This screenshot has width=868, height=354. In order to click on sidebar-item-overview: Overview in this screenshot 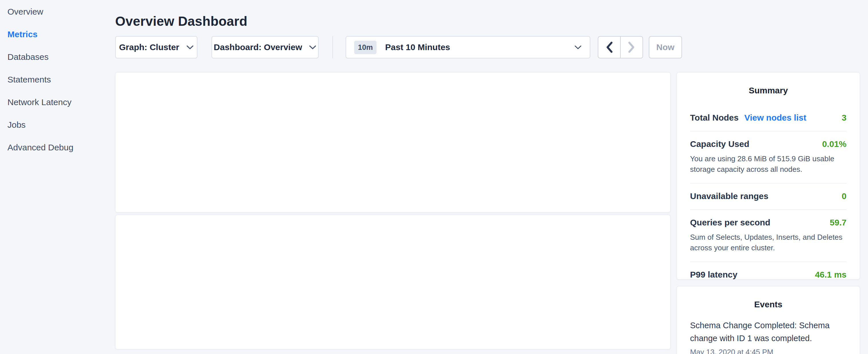, I will do `click(59, 11)`.